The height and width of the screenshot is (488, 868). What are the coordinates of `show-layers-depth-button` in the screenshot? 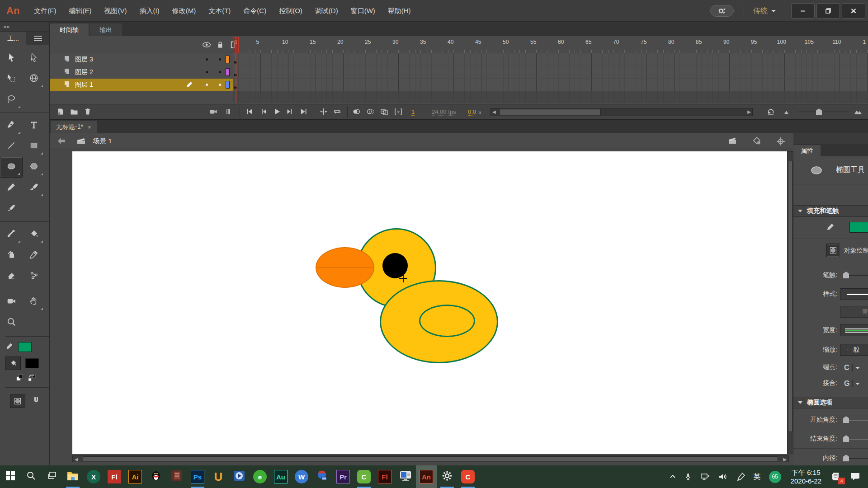 It's located at (228, 113).